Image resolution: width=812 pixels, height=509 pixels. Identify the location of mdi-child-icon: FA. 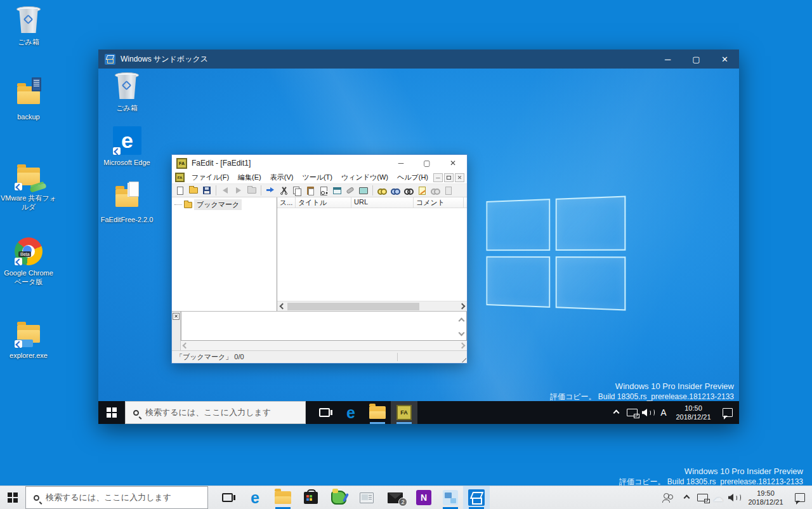
(180, 178).